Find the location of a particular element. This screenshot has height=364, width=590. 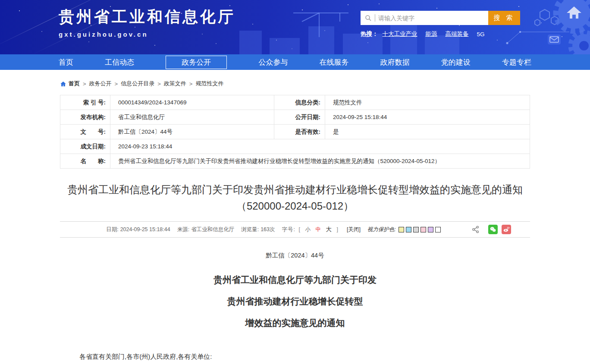

site-url: gxt.guizhou.gov.cn is located at coordinates (147, 35).